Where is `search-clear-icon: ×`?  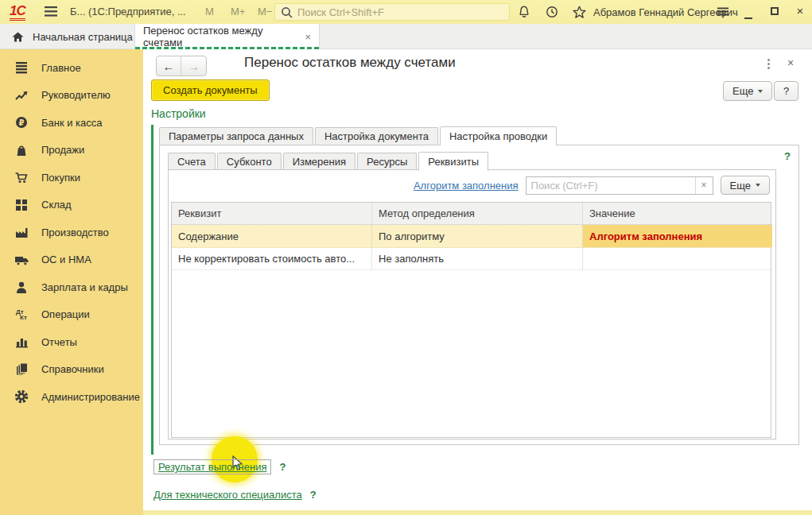 search-clear-icon: × is located at coordinates (704, 186).